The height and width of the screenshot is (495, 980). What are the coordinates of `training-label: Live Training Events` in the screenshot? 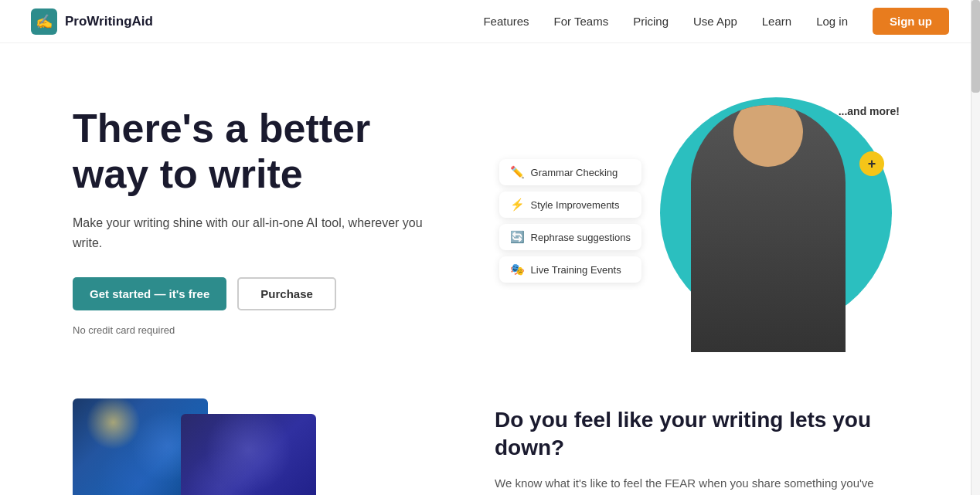 It's located at (577, 270).